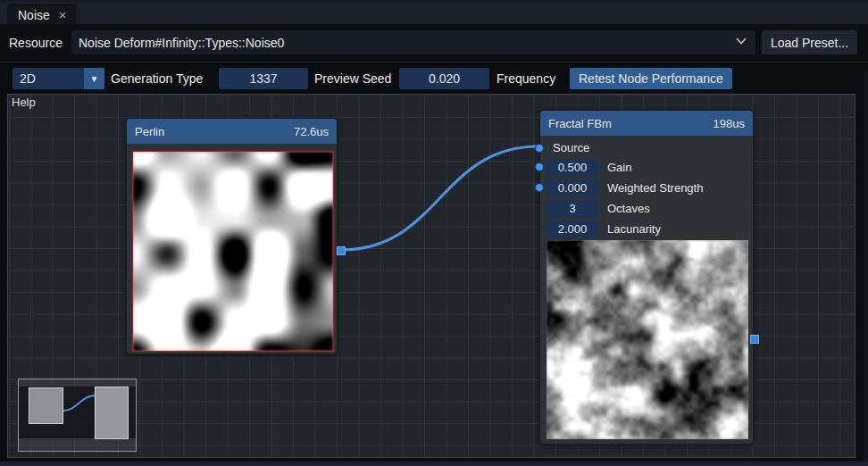  Describe the element at coordinates (572, 168) in the screenshot. I see `fbm-gain-input: 0.500` at that location.